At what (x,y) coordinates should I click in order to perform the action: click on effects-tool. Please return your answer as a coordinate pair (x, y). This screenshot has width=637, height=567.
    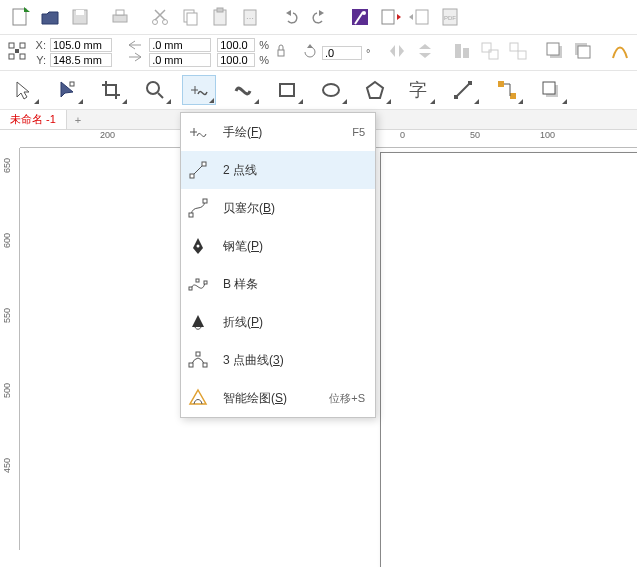
    Looking at the image, I should click on (551, 90).